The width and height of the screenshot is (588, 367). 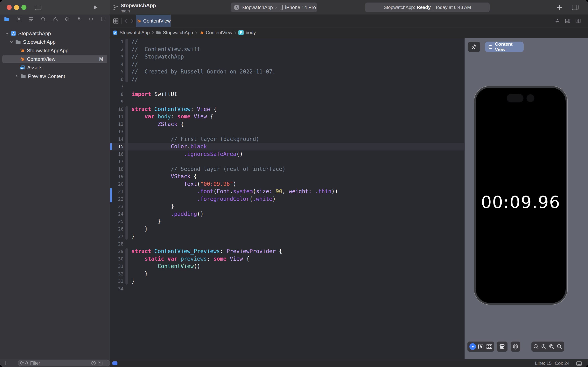 I want to click on code-line: .ignoresSafeArea(), so click(x=187, y=154).